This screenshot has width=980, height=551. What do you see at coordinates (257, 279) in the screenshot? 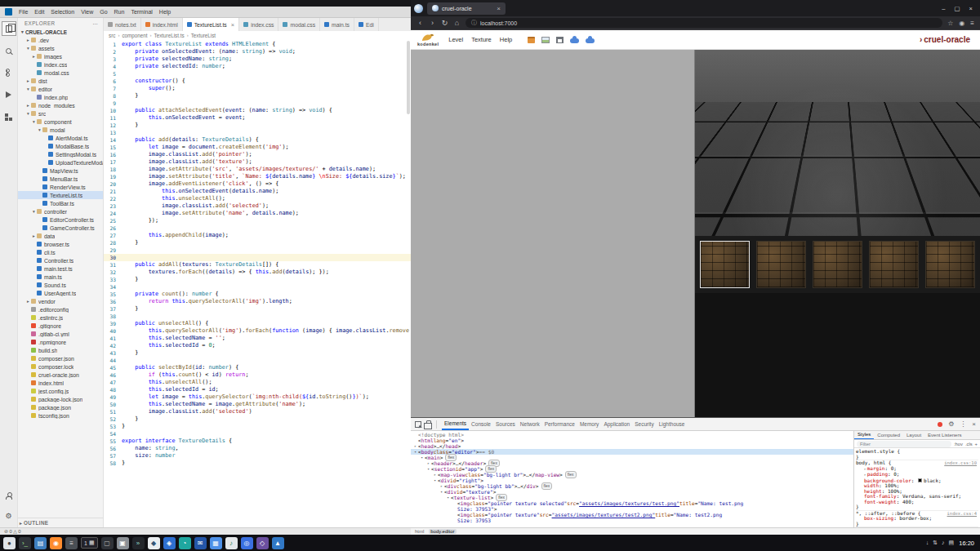
I see `code-line-33: 33 }` at bounding box center [257, 279].